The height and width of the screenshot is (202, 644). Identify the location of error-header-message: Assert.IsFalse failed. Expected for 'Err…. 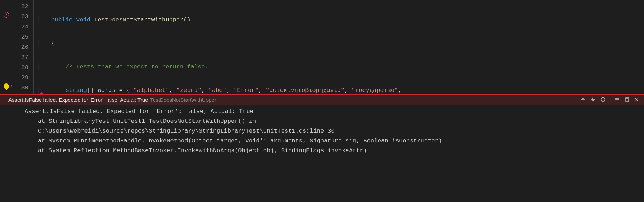
(78, 100).